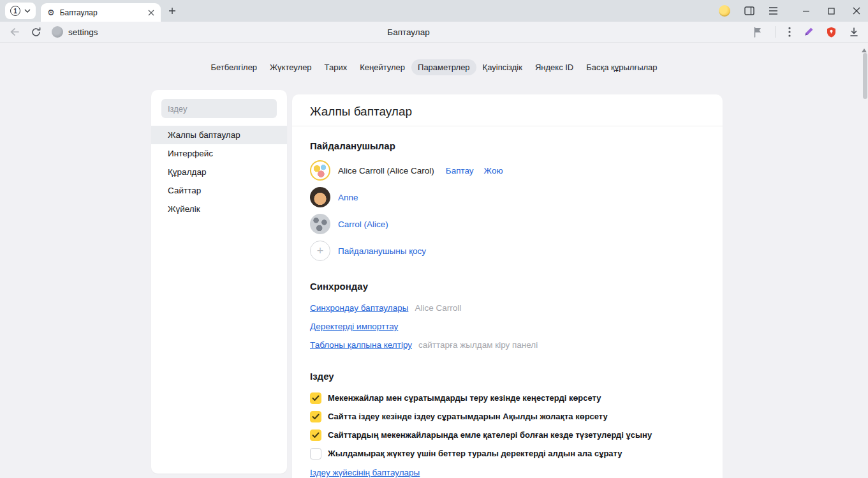  I want to click on sync-settings-note: Alice Carroll, so click(438, 308).